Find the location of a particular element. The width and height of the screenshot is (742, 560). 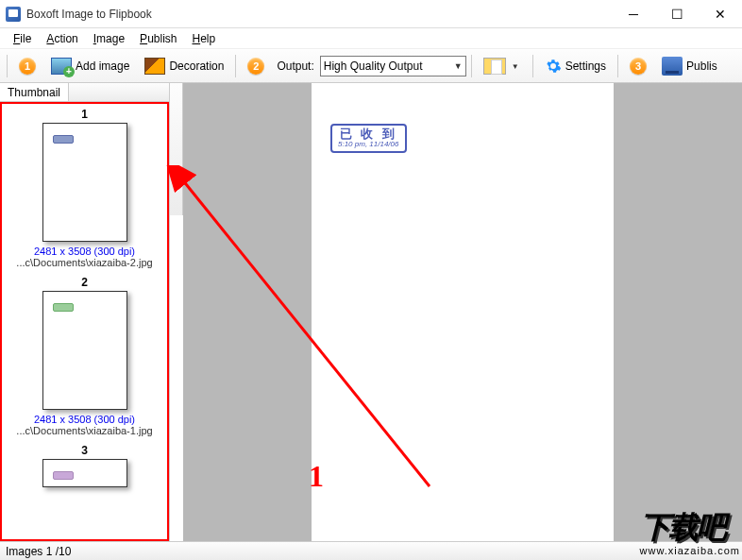

menu-image: Image is located at coordinates (110, 39).